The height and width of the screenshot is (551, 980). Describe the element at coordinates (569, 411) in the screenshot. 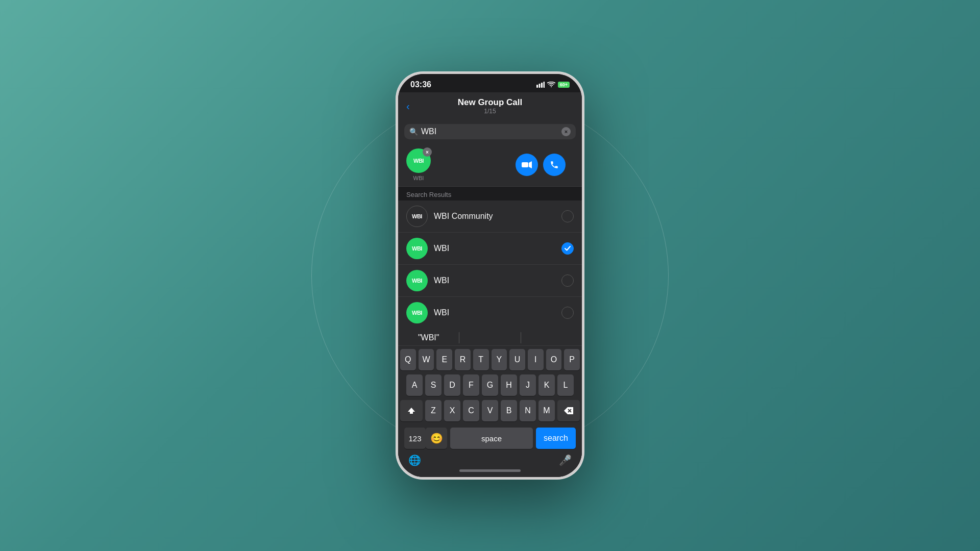

I see `backspace-key` at that location.